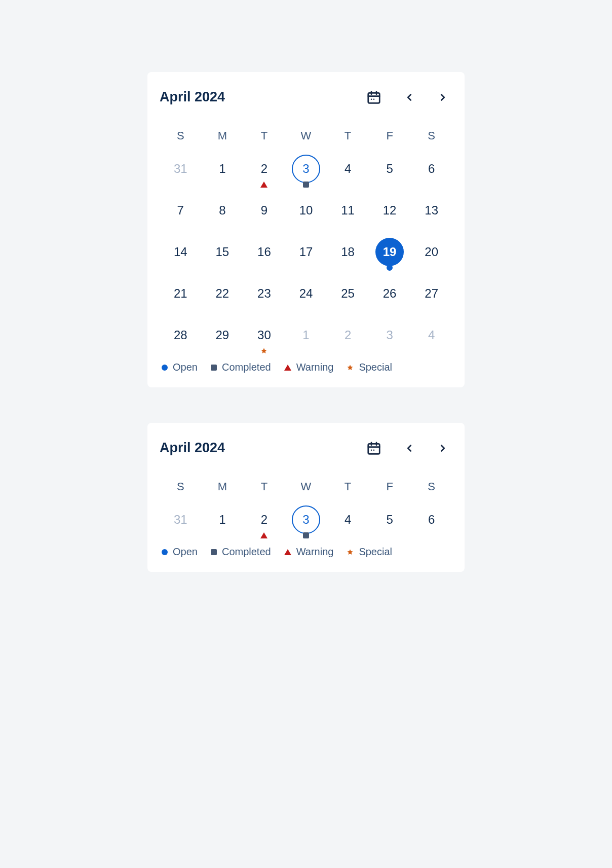 The image size is (612, 868). What do you see at coordinates (306, 210) in the screenshot?
I see `week-row: 78910111213` at bounding box center [306, 210].